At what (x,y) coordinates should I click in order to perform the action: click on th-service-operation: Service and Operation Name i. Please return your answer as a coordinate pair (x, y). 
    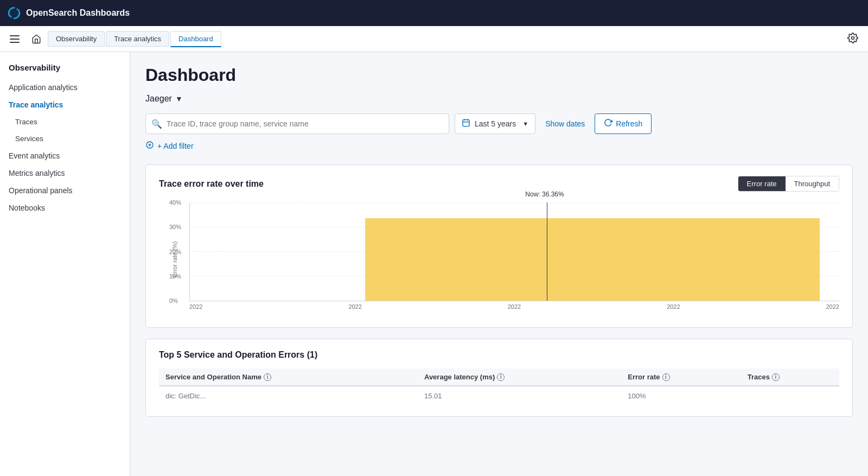
    Looking at the image, I should click on (289, 377).